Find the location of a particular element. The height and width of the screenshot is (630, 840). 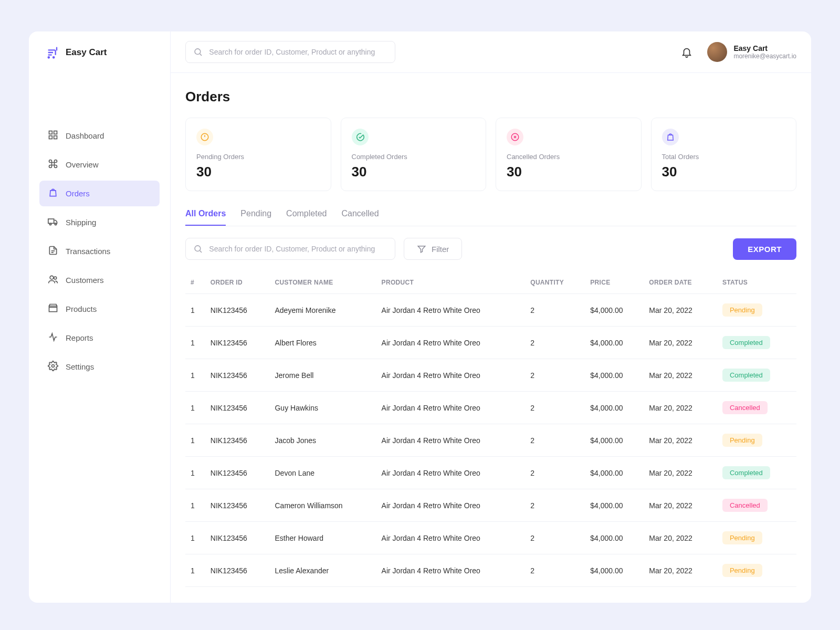

grid-icon is located at coordinates (53, 135).